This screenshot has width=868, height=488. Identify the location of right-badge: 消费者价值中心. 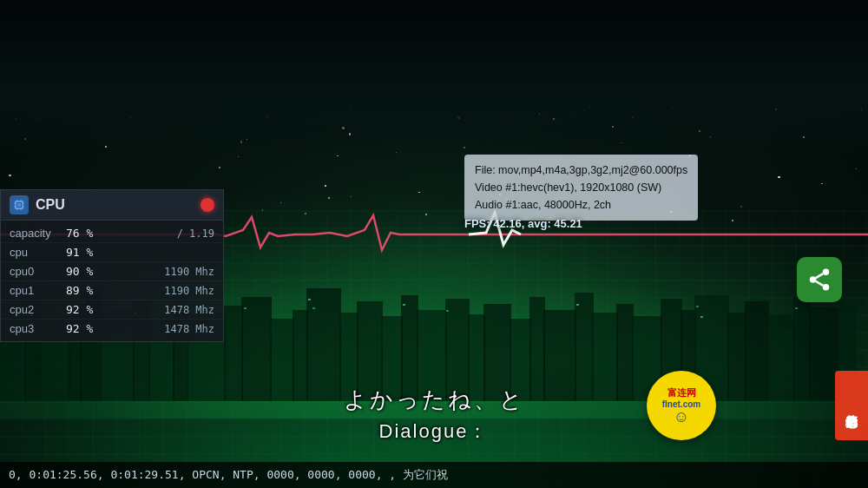
(852, 406).